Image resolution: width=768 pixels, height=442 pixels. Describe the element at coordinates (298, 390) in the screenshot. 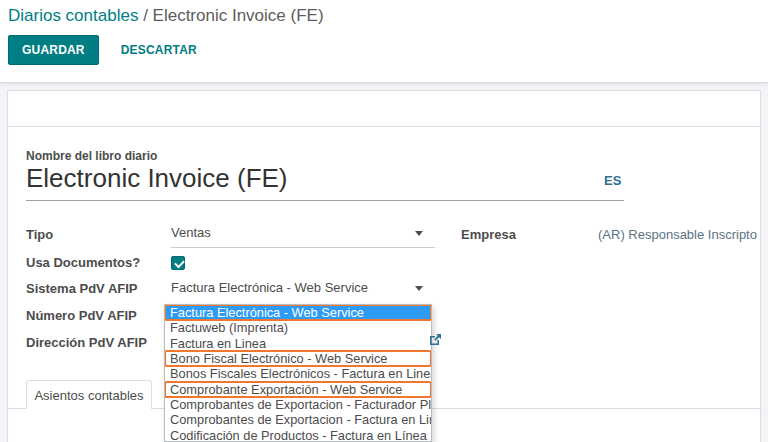

I see `dropdown-option: Comprobante Exportación - Web Service` at that location.